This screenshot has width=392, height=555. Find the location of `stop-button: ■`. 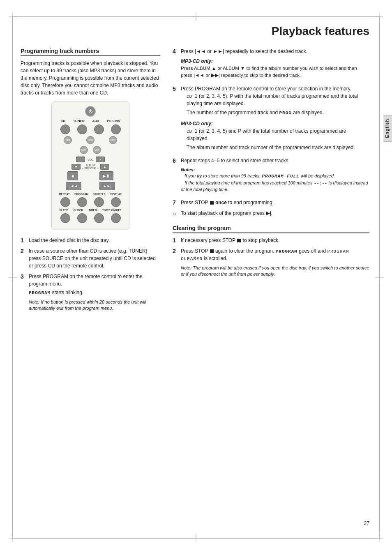

stop-button: ■ is located at coordinates (73, 176).